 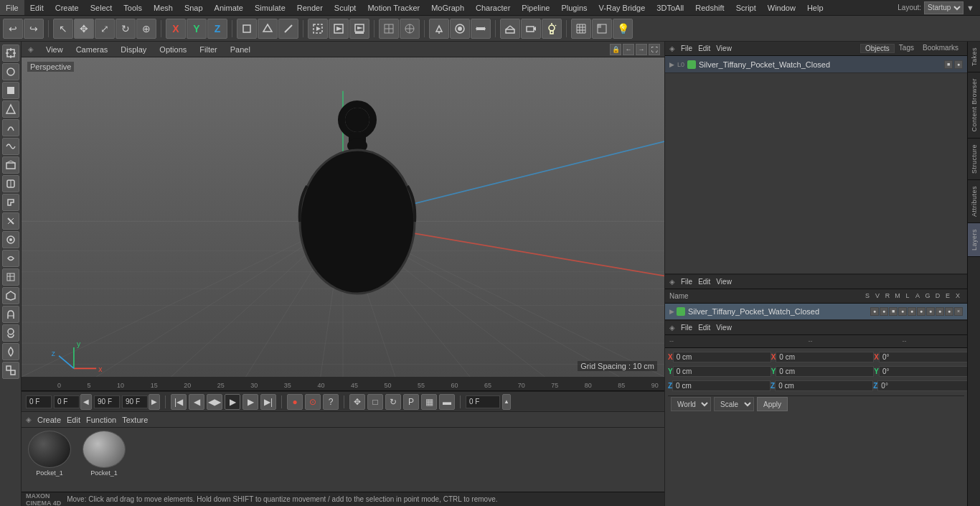 I want to click on record-btn: ●, so click(x=295, y=402).